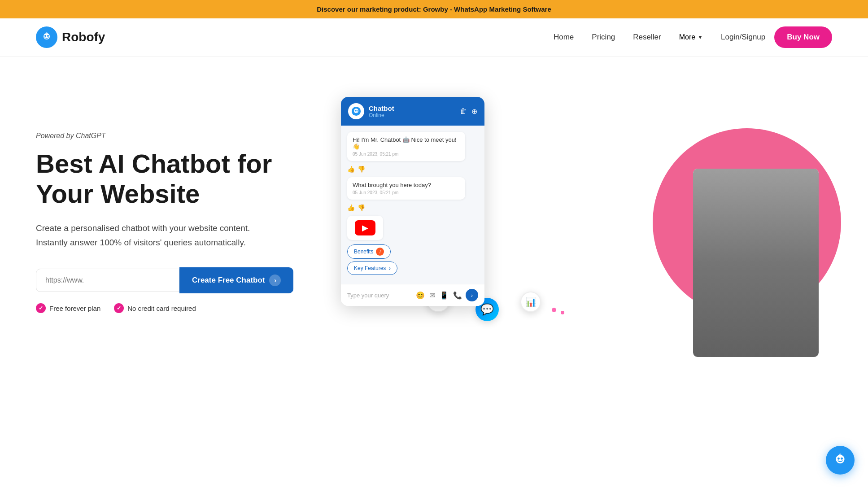 The image size is (868, 488). I want to click on check-icon-free: ✓, so click(41, 308).